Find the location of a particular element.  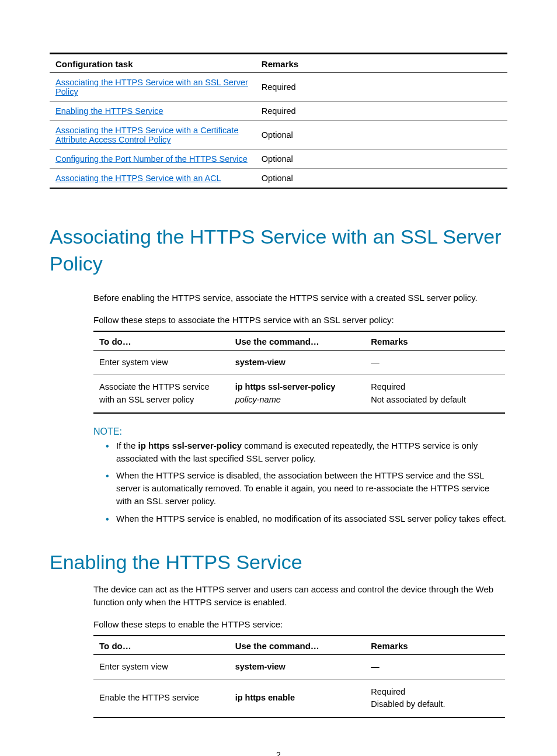

intro-text: Before enabling the HTTPS service, assoc… is located at coordinates (278, 298).